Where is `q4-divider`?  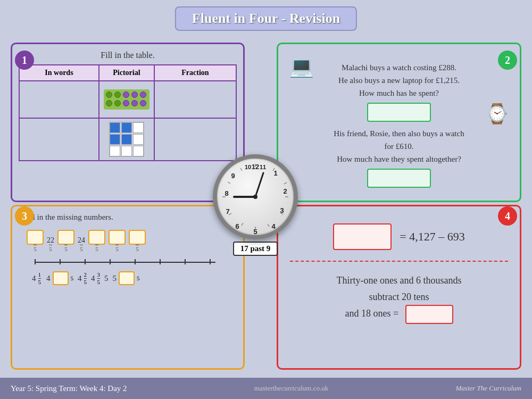 q4-divider is located at coordinates (399, 261).